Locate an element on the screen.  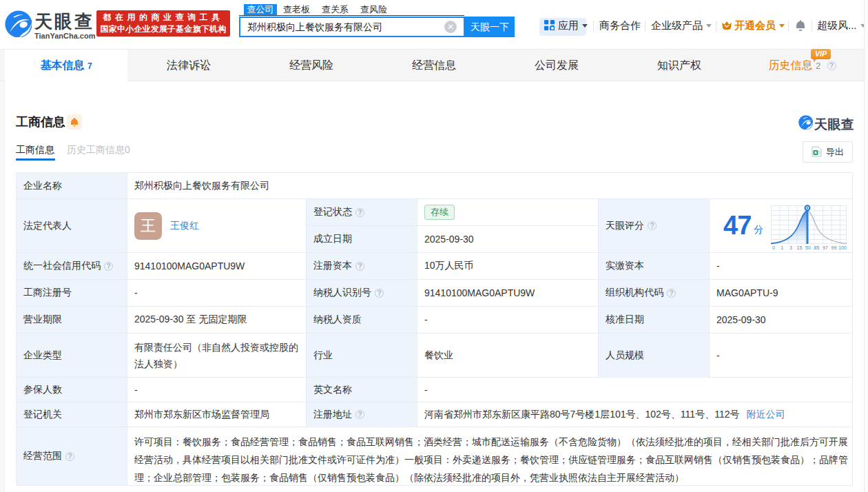
svg-text: 1 is located at coordinates (783, 248).